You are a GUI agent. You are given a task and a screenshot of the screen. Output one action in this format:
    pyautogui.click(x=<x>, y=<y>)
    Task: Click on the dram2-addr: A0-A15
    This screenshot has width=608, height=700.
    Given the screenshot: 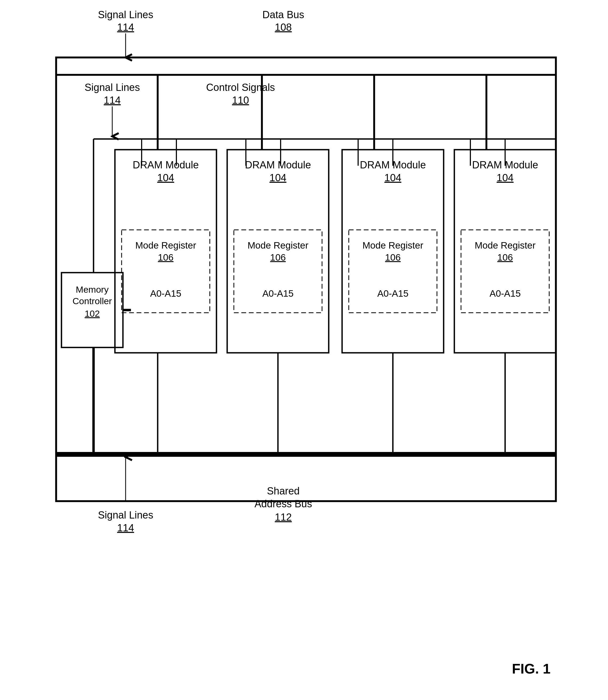 What is the action you would take?
    pyautogui.click(x=278, y=293)
    